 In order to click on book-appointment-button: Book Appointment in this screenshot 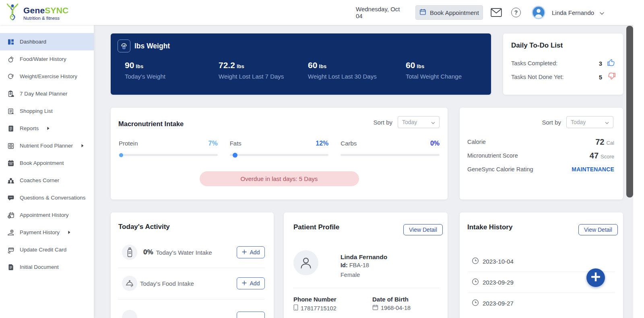, I will do `click(449, 12)`.